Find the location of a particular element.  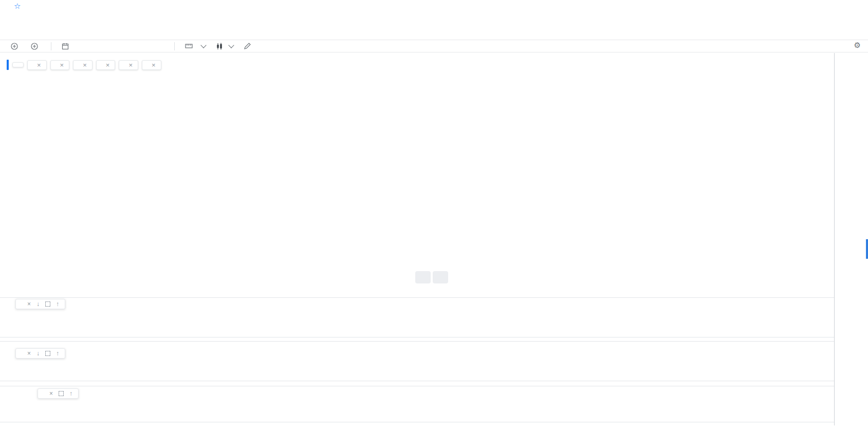

rsi-label-chip: × ↓ ↑ is located at coordinates (40, 353).